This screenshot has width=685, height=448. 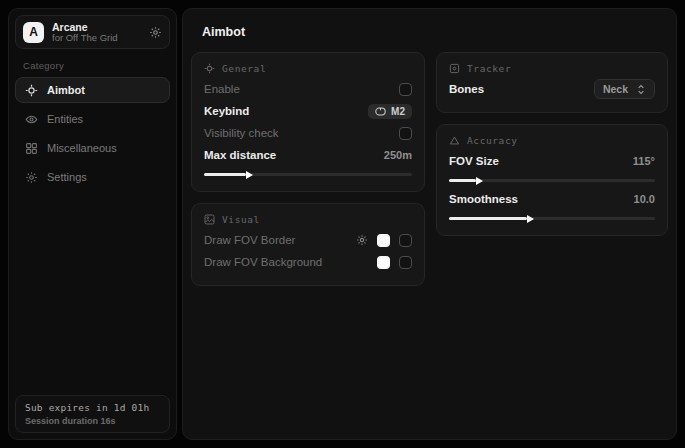 I want to click on bones-selected-value: Neck, so click(x=616, y=89).